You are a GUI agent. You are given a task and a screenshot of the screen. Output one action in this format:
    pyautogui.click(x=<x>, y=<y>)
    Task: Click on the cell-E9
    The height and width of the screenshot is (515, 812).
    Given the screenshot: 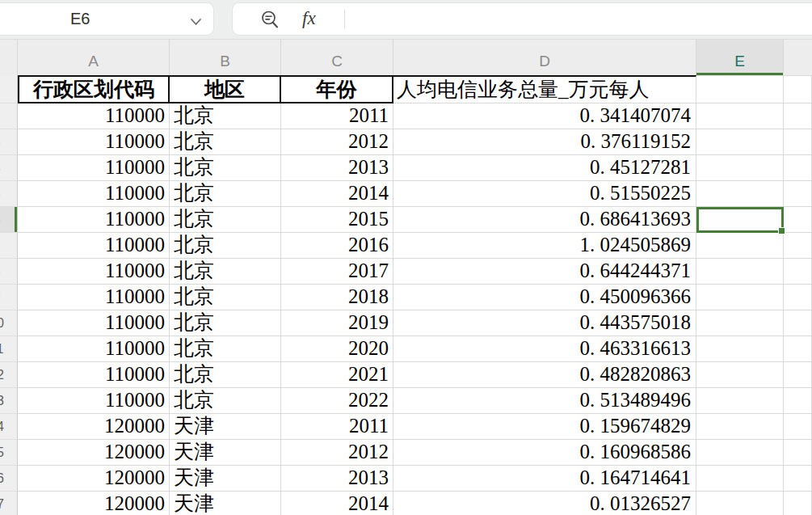 What is the action you would take?
    pyautogui.click(x=740, y=298)
    